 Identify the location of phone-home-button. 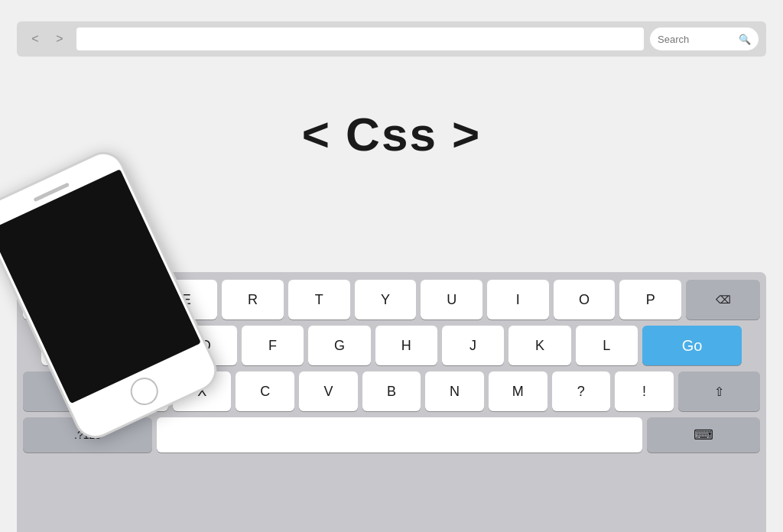
(145, 391).